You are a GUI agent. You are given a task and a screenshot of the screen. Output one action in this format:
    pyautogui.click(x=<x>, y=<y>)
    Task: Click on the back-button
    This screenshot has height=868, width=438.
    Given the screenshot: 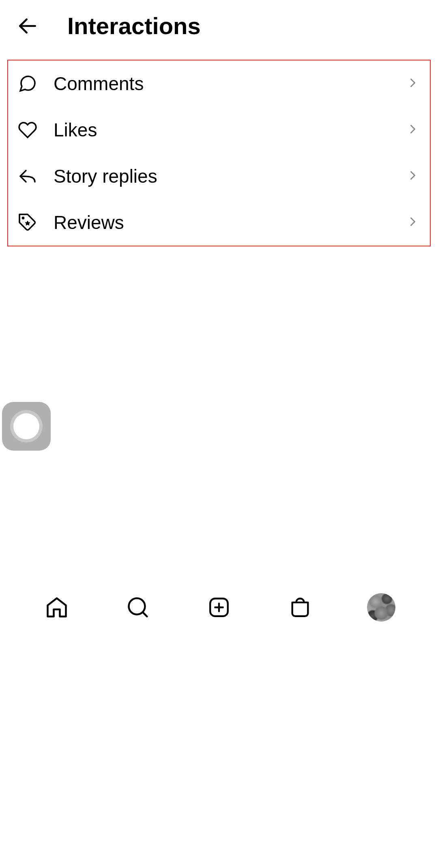 What is the action you would take?
    pyautogui.click(x=28, y=26)
    